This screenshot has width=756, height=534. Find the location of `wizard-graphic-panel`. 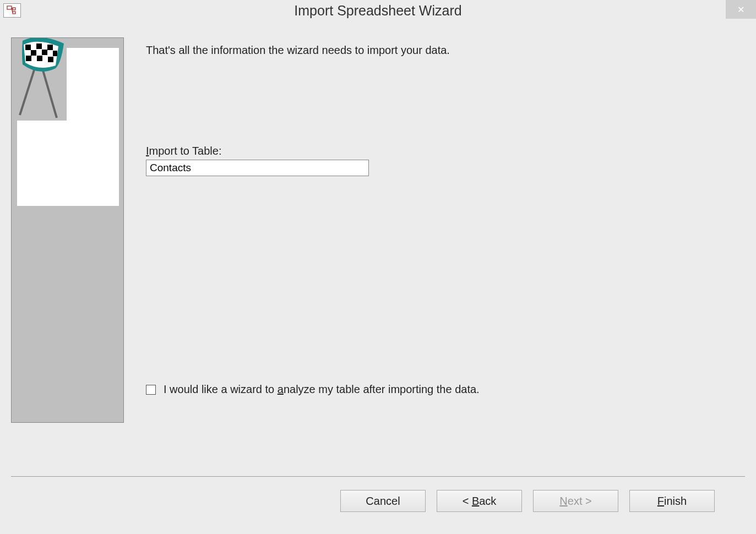

wizard-graphic-panel is located at coordinates (67, 230).